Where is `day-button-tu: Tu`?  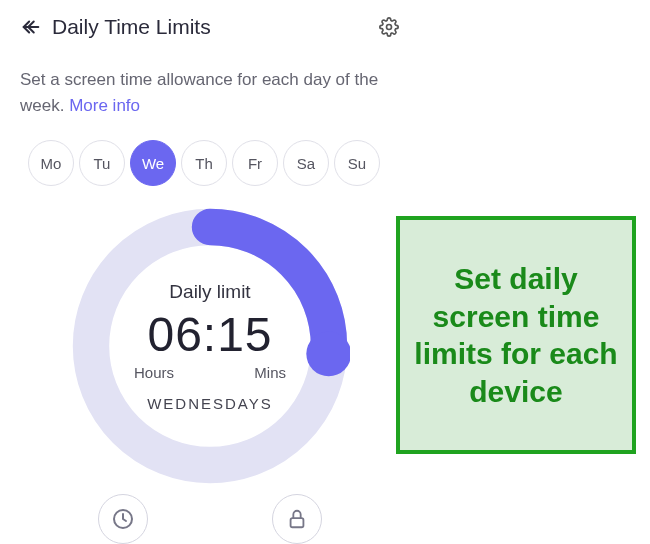
day-button-tu: Tu is located at coordinates (102, 163).